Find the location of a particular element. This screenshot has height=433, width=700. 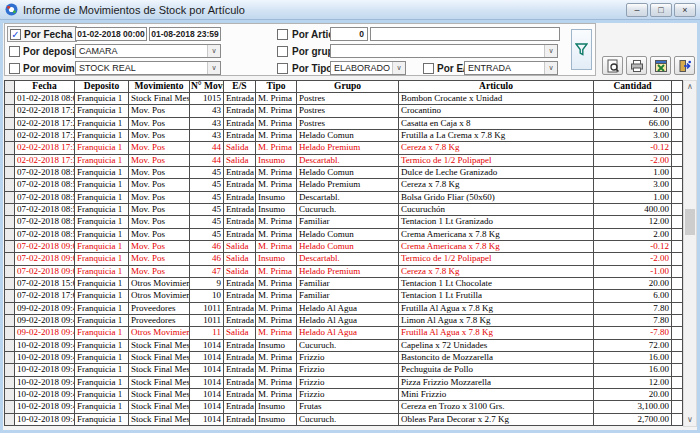

column-header-fecha: Fecha is located at coordinates (45, 87).